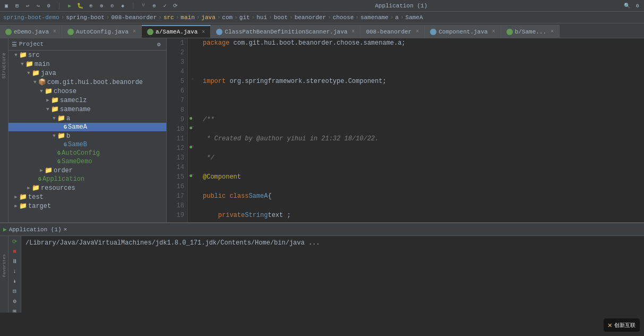  Describe the element at coordinates (54, 136) in the screenshot. I see `tree-arrow-b: ▼` at that location.